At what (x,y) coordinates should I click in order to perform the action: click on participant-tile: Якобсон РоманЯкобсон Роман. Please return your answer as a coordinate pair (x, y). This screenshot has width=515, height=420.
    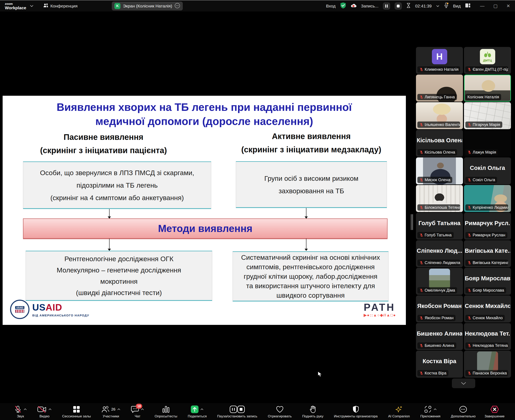
    Looking at the image, I should click on (439, 309).